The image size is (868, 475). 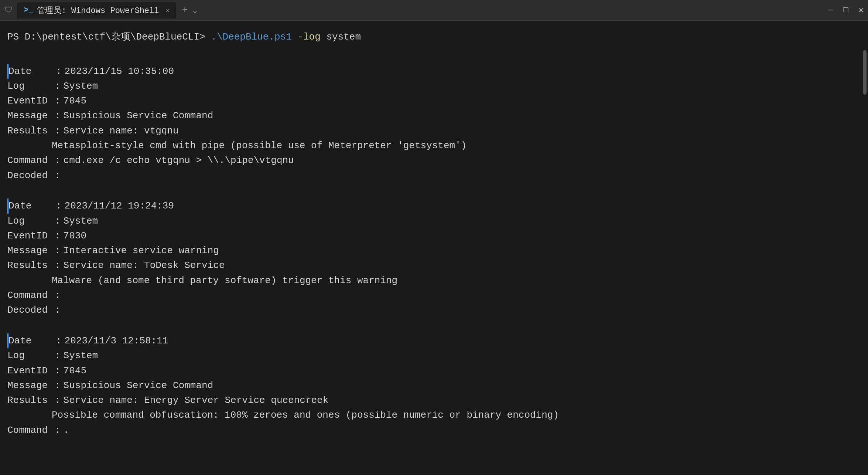 I want to click on date-value-2: 2023/11/12 19:24:39, so click(x=119, y=206).